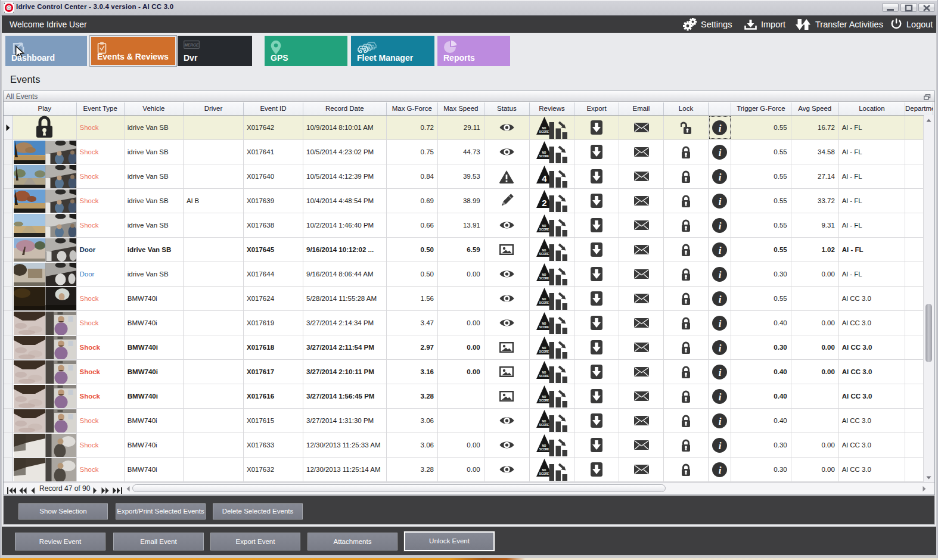 The width and height of the screenshot is (938, 560). I want to click on svg-text: 4, so click(545, 179).